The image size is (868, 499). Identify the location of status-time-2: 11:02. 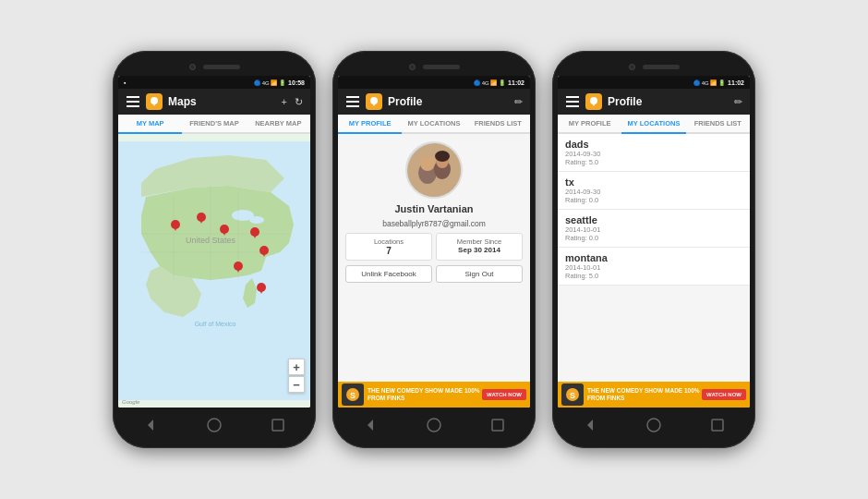
(516, 83).